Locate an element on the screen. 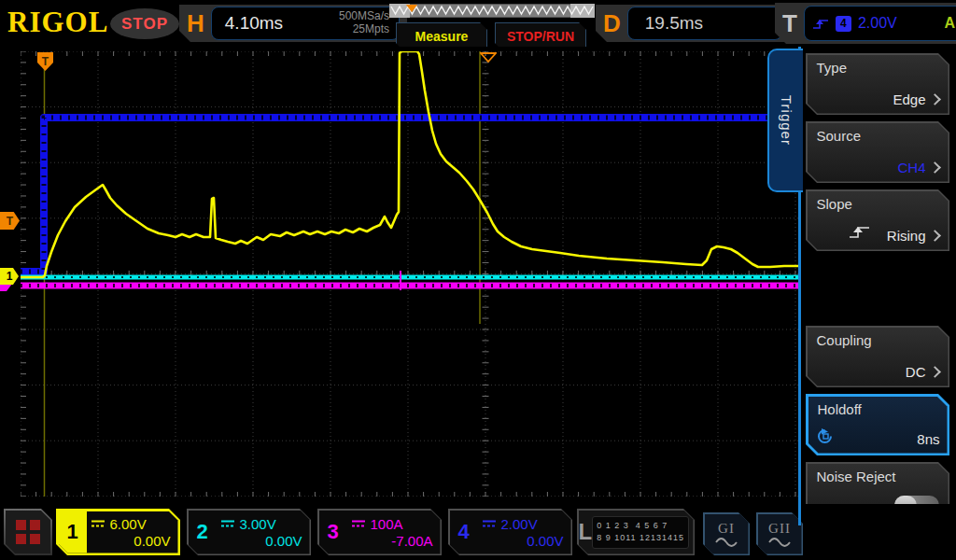 The image size is (956, 560). menu-item-slope: Slope Rising is located at coordinates (878, 220).